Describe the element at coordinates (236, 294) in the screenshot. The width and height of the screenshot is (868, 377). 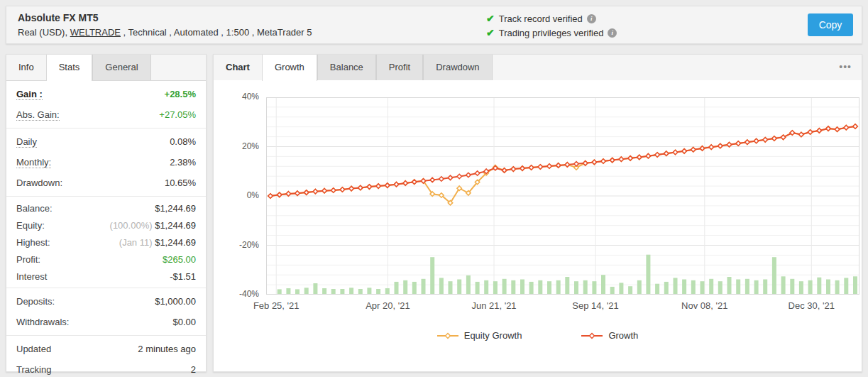
I see `y-axis-tick: -40%` at that location.